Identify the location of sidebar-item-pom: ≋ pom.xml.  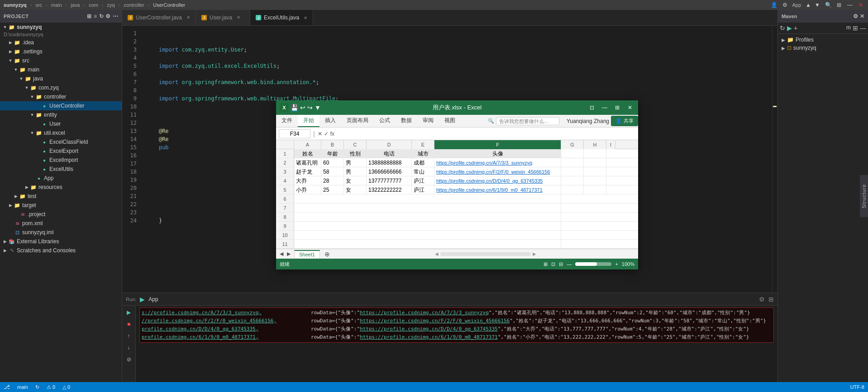
(61, 223).